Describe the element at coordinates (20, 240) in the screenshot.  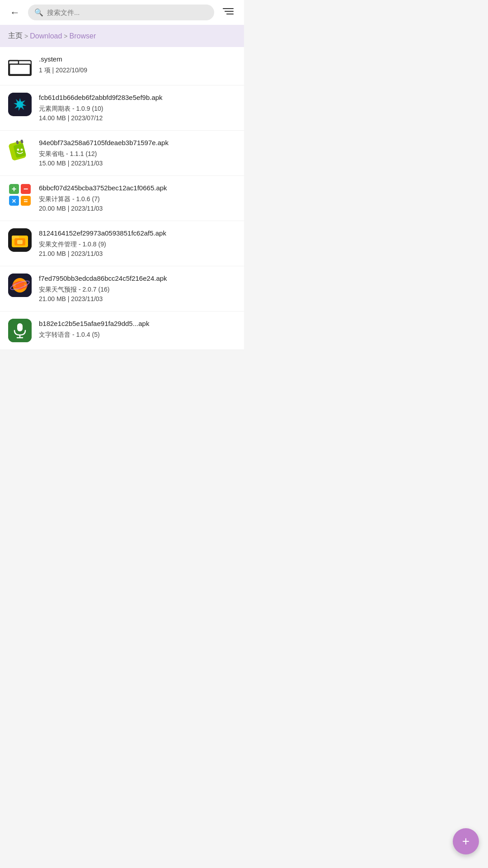
I see `app-icon-filemanager` at that location.